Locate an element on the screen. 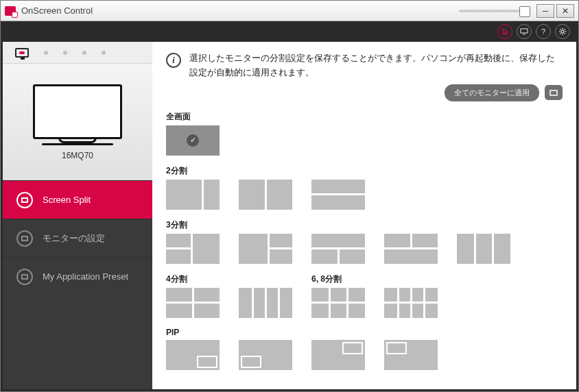 The image size is (579, 392). layout-4-a is located at coordinates (193, 303).